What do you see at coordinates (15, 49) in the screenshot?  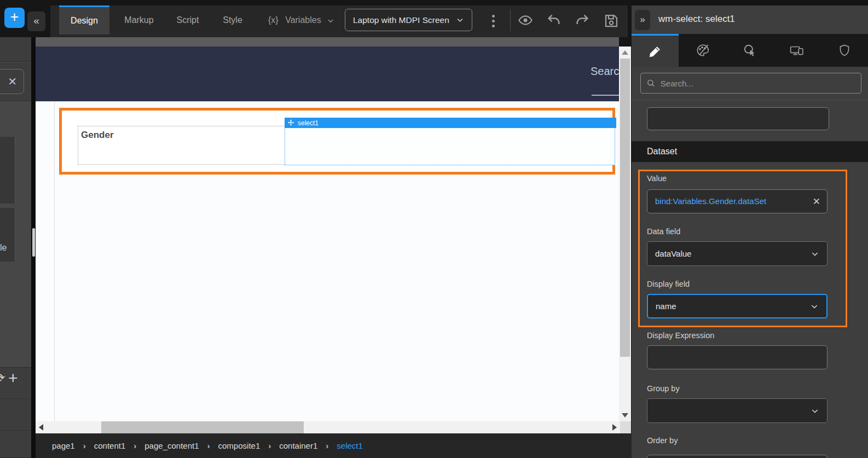 I see `sidebar-header` at bounding box center [15, 49].